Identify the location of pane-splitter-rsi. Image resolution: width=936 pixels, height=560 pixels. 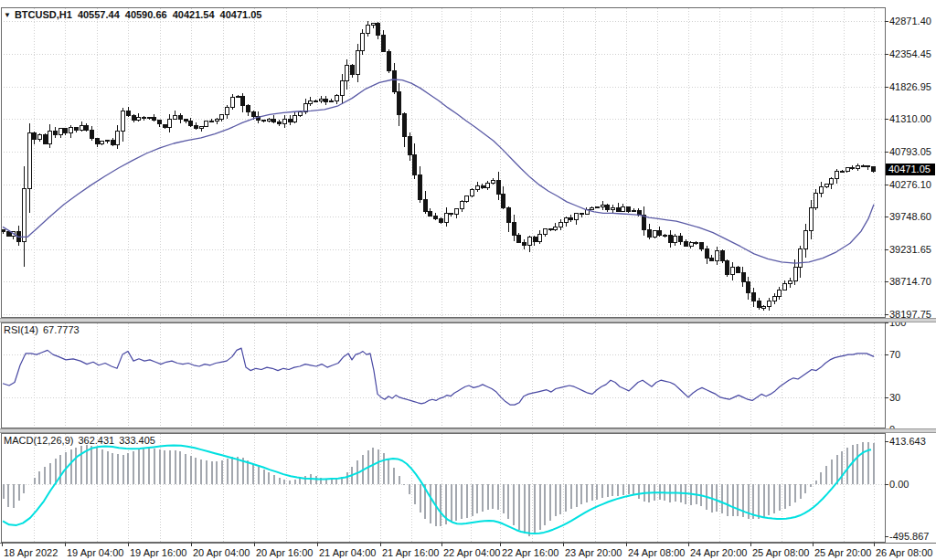
(468, 320).